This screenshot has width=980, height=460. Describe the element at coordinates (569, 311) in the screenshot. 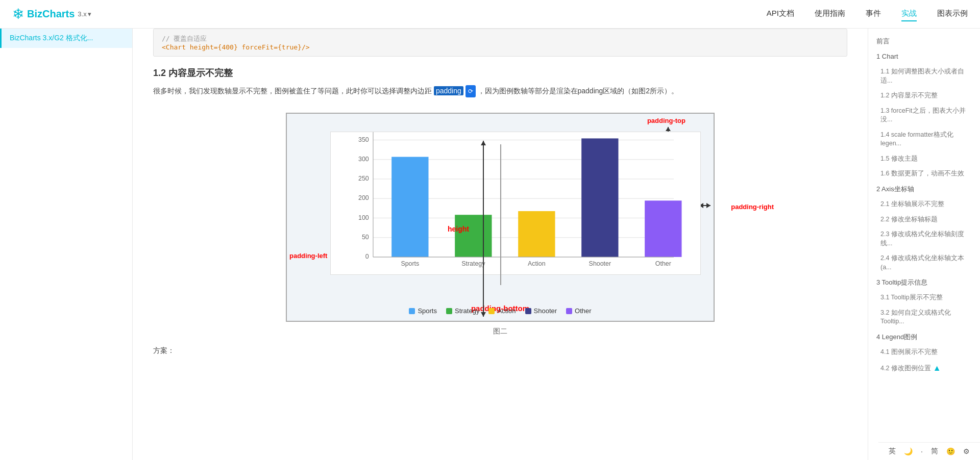

I see `legend-other-dot` at that location.